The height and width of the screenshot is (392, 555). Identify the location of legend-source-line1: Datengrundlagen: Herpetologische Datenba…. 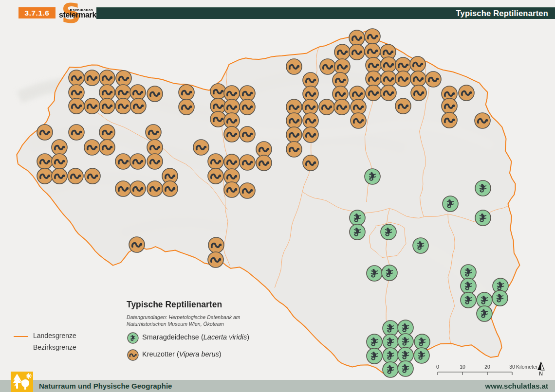
(200, 317).